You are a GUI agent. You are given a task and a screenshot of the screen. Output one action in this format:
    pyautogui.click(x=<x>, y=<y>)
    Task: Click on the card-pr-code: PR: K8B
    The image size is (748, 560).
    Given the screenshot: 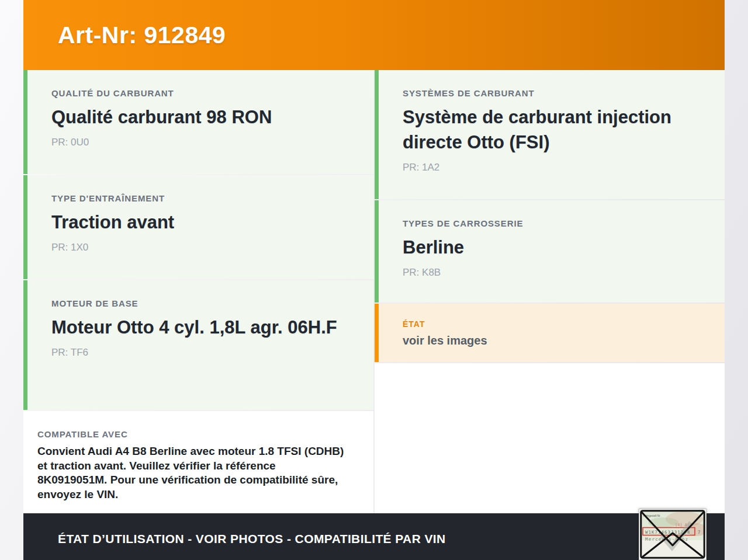 What is the action you would take?
    pyautogui.click(x=556, y=273)
    